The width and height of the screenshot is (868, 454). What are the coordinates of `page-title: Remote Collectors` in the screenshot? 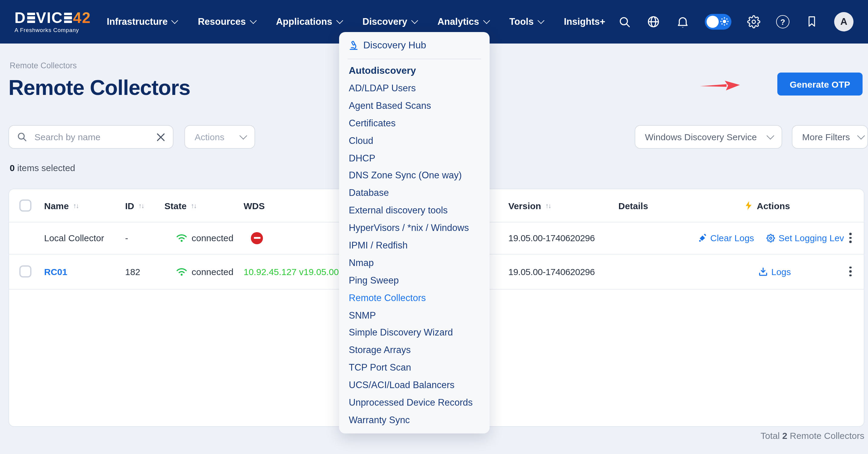 It's located at (99, 88).